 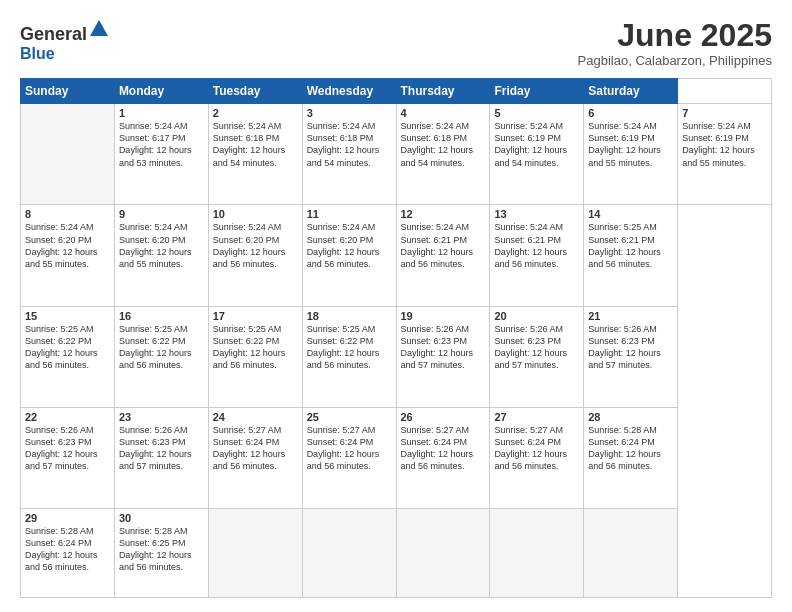 I want to click on table-row: 20Sunrise: 5:26 AMSunset: 6:23 PMDayligh…, so click(x=537, y=356).